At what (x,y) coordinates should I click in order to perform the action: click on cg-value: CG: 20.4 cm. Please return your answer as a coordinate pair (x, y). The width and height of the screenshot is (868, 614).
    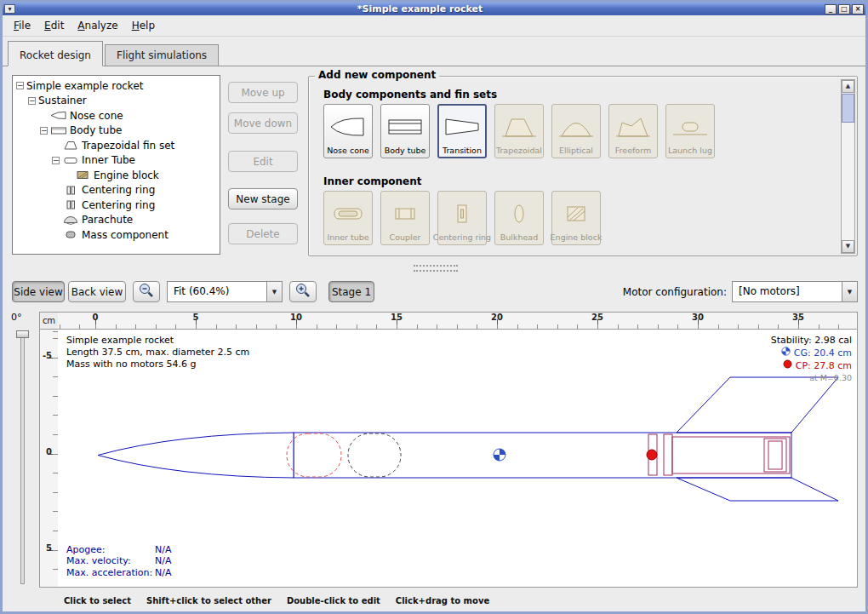
    Looking at the image, I should click on (823, 353).